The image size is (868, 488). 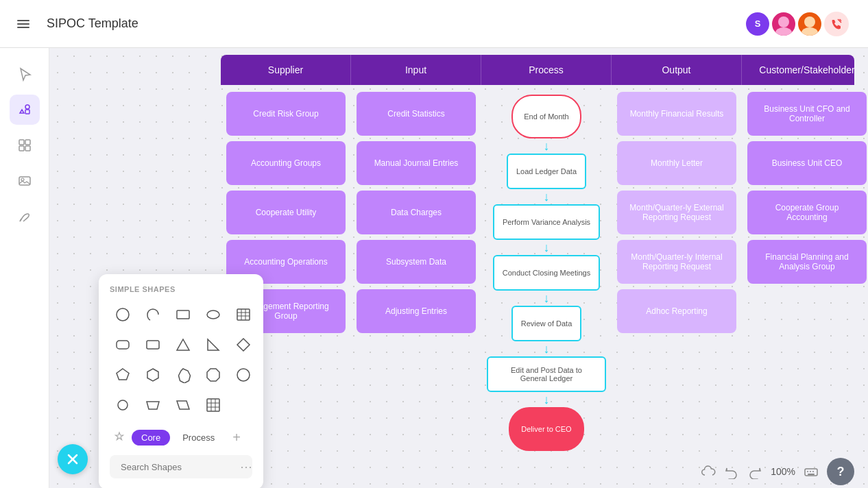 I want to click on redo-button, so click(x=755, y=472).